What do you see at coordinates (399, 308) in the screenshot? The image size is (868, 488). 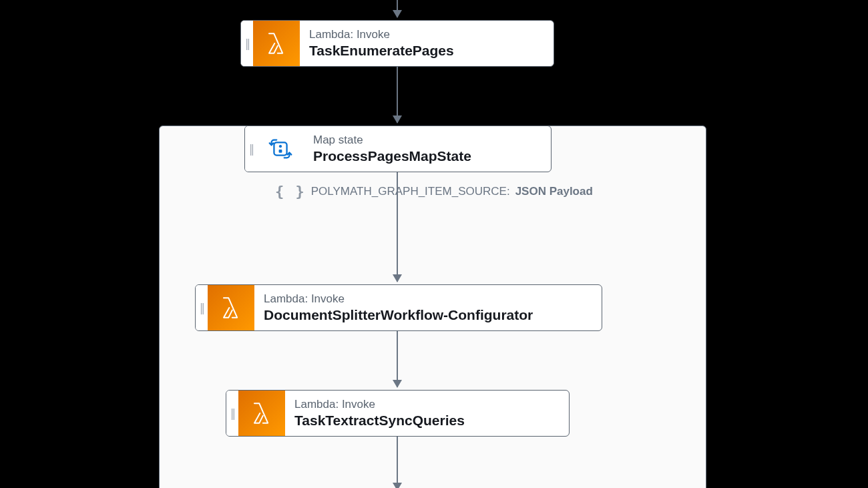 I see `node-document-splitter-configurator: || Lambda: Invoke DocumentSplitterWorkfl…` at bounding box center [399, 308].